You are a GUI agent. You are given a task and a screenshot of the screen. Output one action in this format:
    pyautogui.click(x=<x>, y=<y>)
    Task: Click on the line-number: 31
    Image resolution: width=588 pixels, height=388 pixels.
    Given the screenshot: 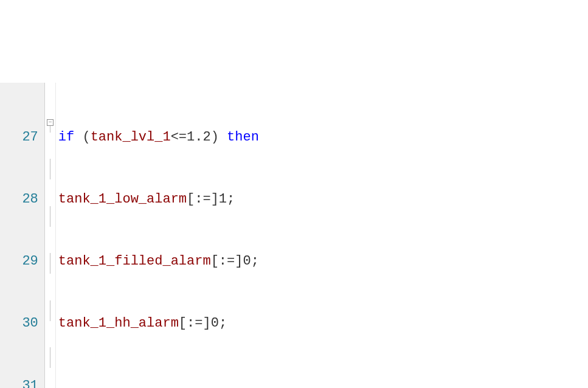 What is the action you would take?
    pyautogui.click(x=22, y=382)
    